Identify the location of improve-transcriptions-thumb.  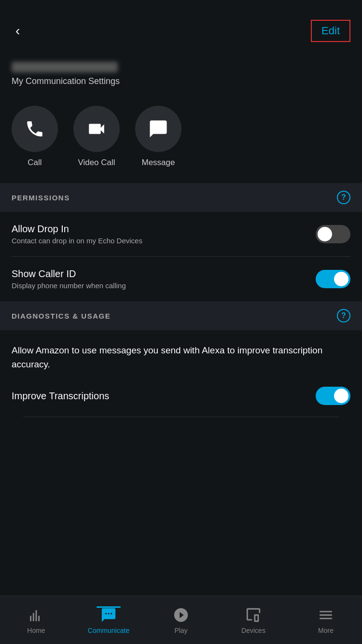
(341, 396).